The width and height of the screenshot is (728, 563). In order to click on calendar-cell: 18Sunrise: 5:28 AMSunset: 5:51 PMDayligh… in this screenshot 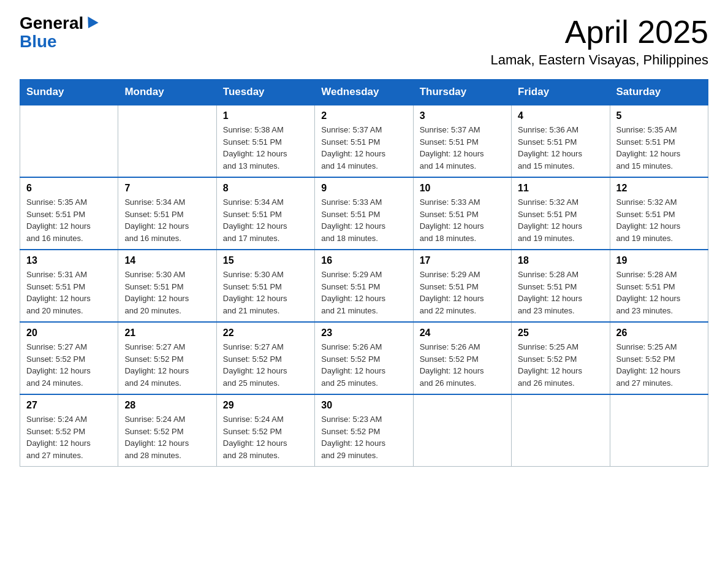, I will do `click(561, 286)`.